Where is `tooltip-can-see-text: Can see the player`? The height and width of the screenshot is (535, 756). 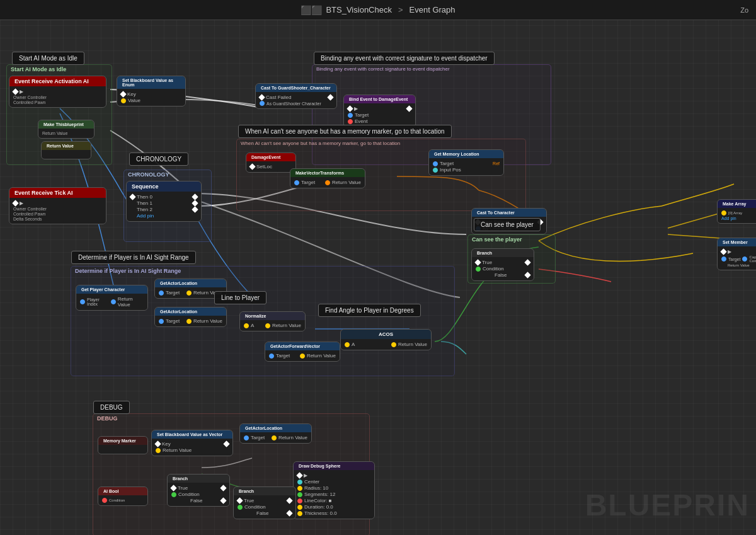 tooltip-can-see-text: Can see the player is located at coordinates (507, 224).